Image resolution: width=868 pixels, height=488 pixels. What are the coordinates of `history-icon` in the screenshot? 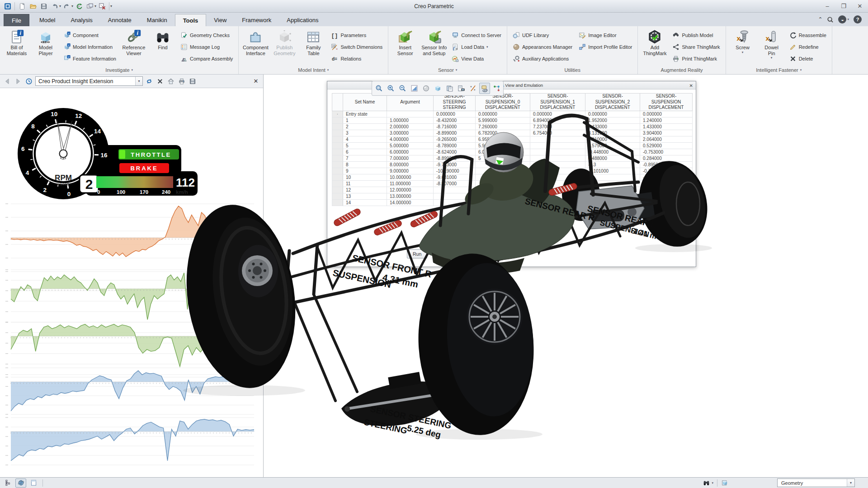 It's located at (29, 81).